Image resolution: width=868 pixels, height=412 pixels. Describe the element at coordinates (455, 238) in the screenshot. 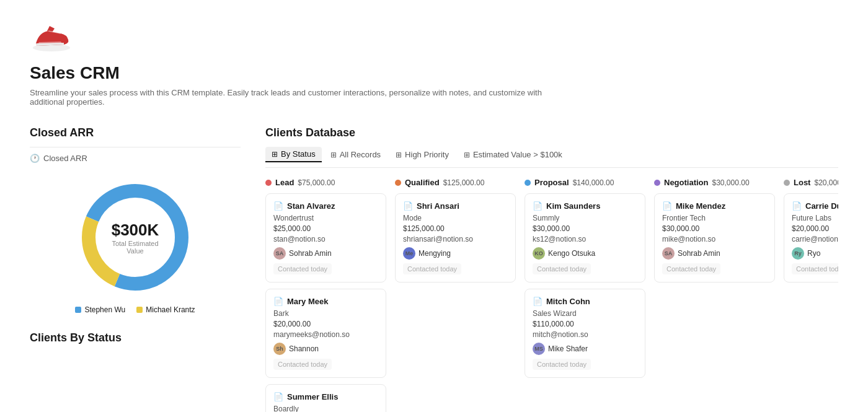

I see `table-row: 📄 Shri Ansari Mode $125,000.00 shriansar…` at that location.